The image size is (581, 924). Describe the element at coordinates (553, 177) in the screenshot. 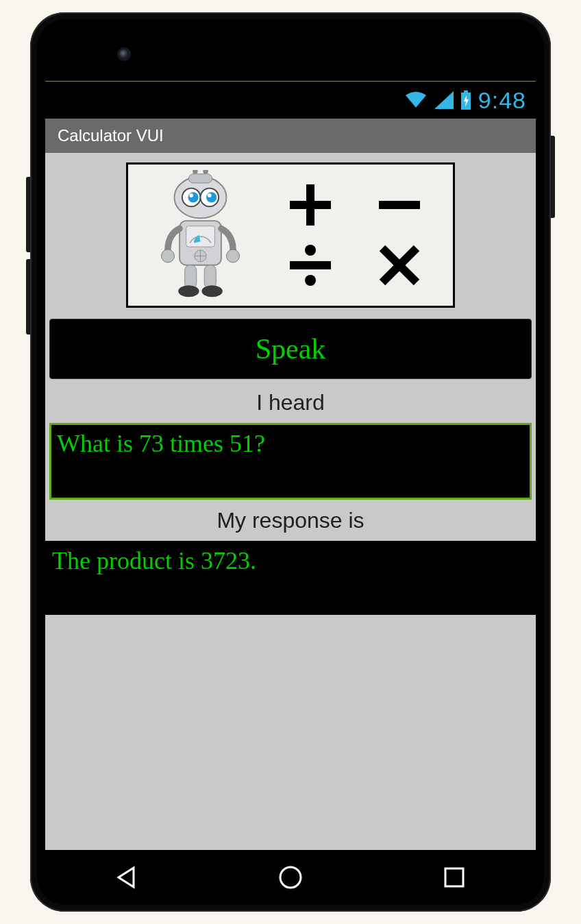

I see `power-button` at that location.